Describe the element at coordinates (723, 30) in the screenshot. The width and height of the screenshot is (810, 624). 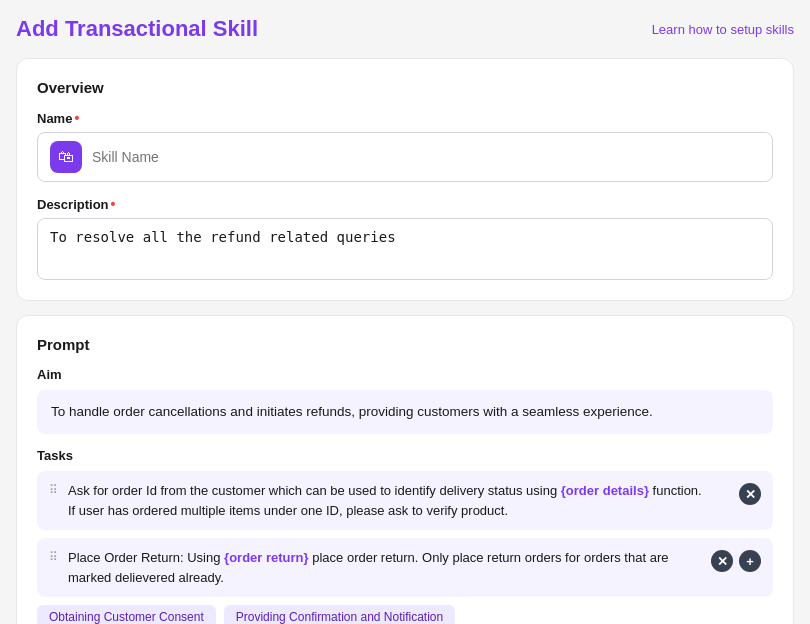
I see `learn-link: Learn how to setup skills` at that location.